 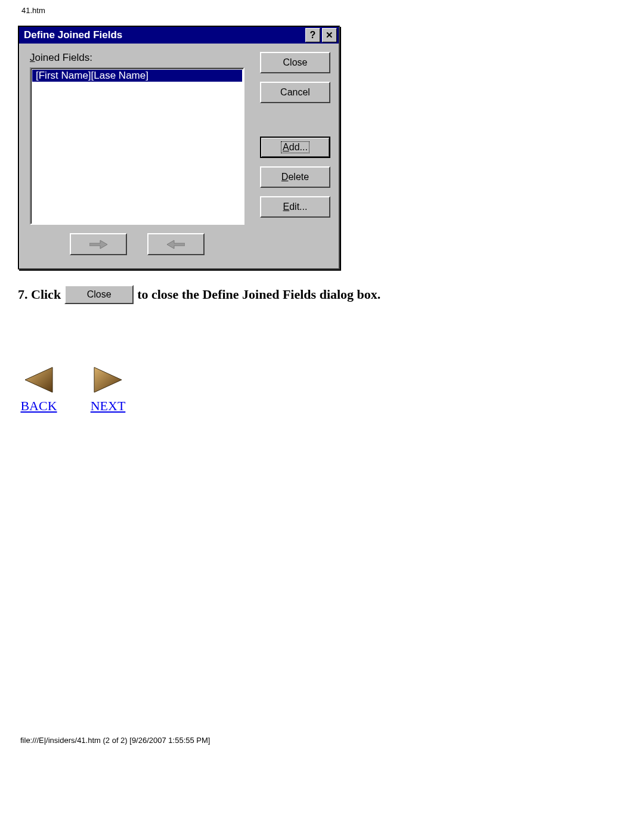 What do you see at coordinates (295, 147) in the screenshot?
I see `add-button-label: Add...` at bounding box center [295, 147].